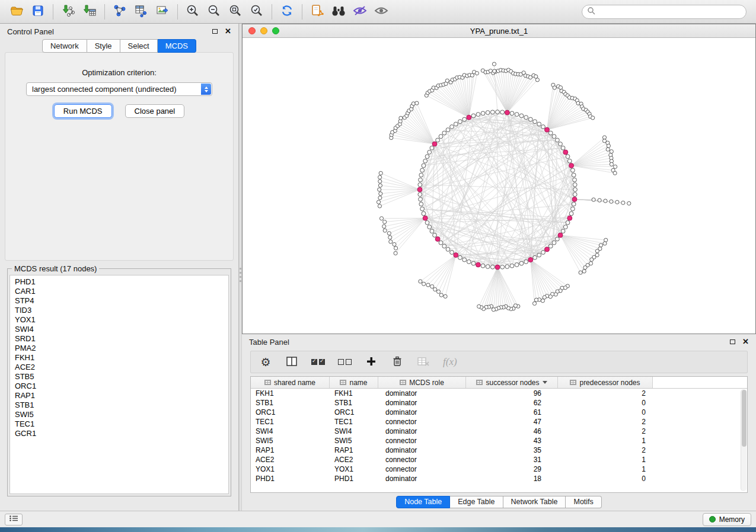 This screenshot has width=756, height=532. What do you see at coordinates (155, 111) in the screenshot?
I see `close-panel-button: Close panel` at bounding box center [155, 111].